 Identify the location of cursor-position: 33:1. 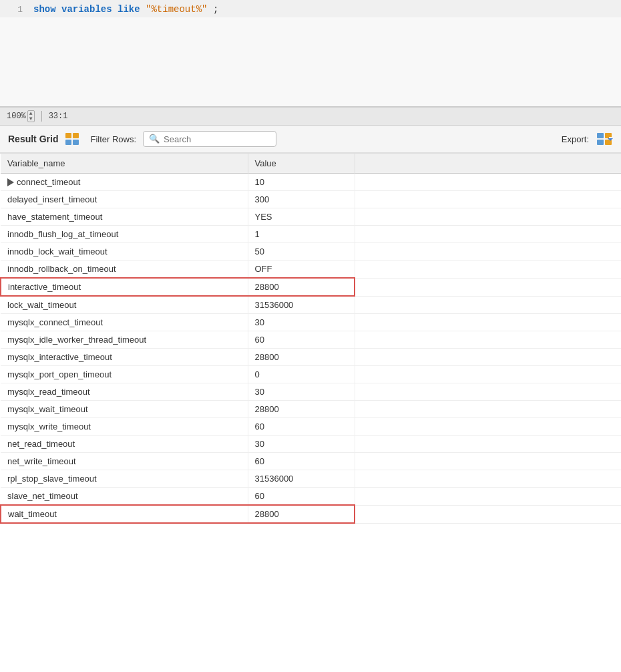
(59, 116).